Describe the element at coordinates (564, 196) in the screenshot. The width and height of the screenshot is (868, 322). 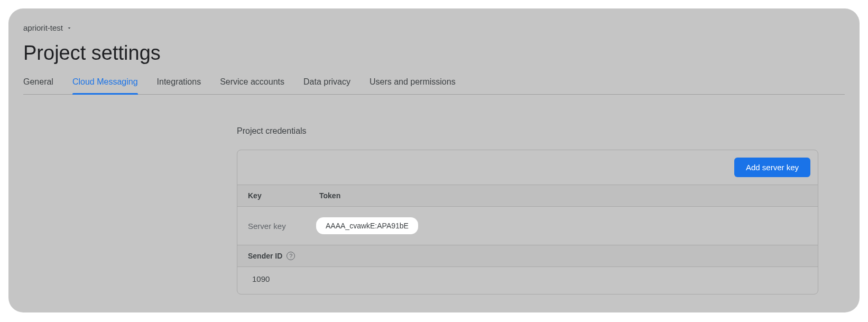
I see `column-header-token: Token` at that location.